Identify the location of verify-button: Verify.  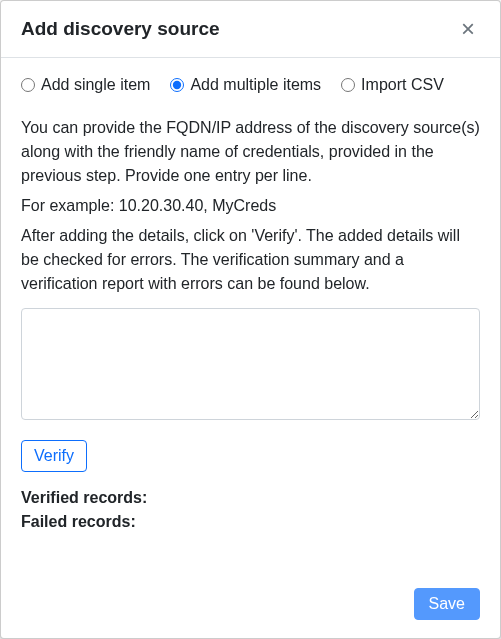
(54, 456).